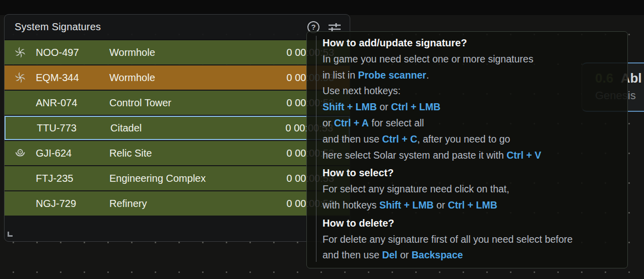 The height and width of the screenshot is (279, 644). Describe the element at coordinates (183, 128) in the screenshot. I see `signature-type: Citadel` at that location.